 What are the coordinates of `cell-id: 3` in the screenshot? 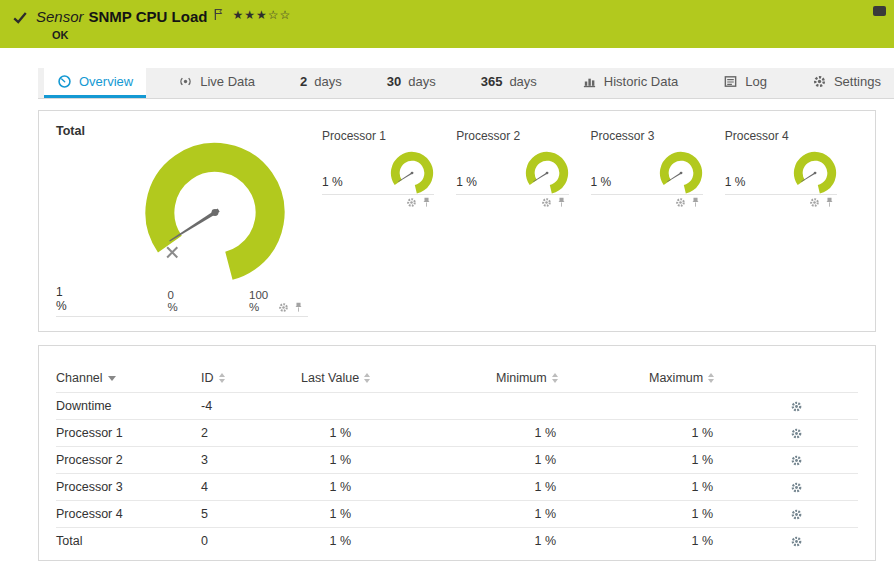 It's located at (251, 460).